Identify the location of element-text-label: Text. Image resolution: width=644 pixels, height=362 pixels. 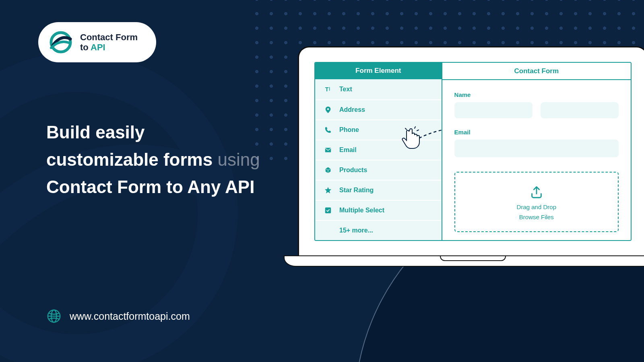
(346, 89).